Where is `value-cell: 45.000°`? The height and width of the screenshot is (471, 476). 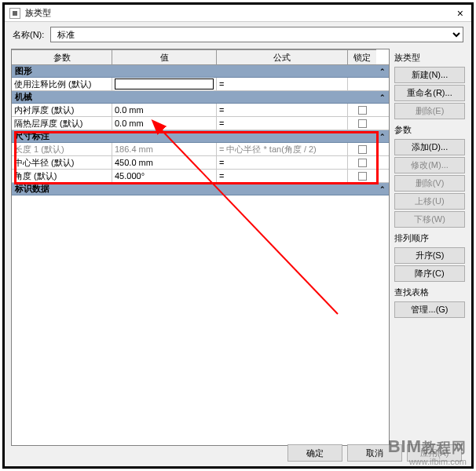 value-cell: 45.000° is located at coordinates (165, 176).